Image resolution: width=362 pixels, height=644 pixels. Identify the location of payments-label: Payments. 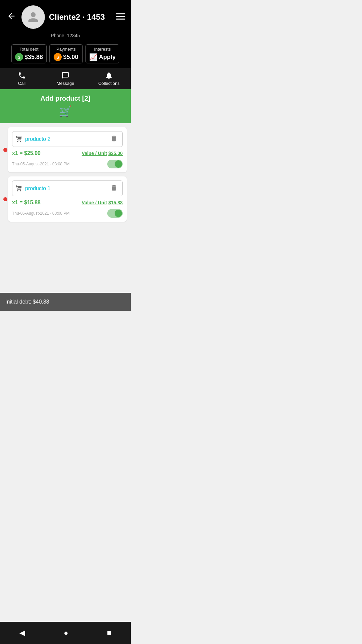
(66, 49).